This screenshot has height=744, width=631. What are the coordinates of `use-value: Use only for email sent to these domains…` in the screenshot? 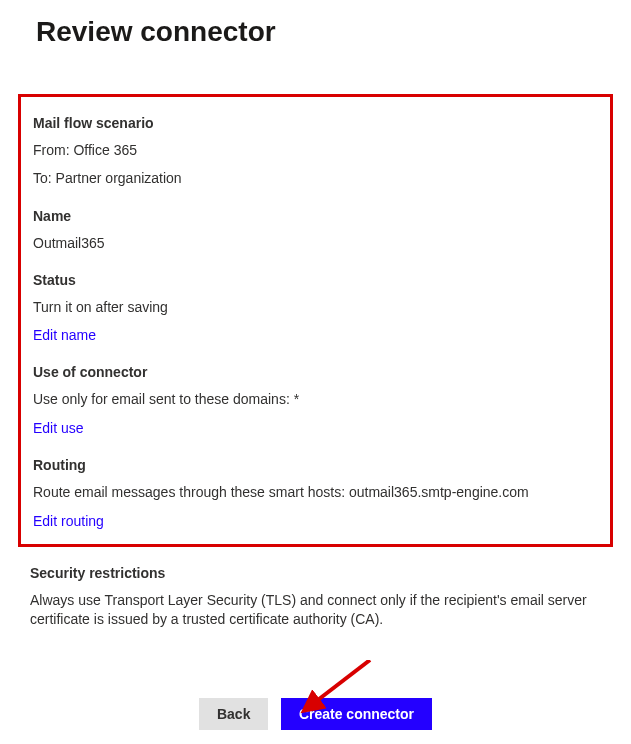 It's located at (316, 400).